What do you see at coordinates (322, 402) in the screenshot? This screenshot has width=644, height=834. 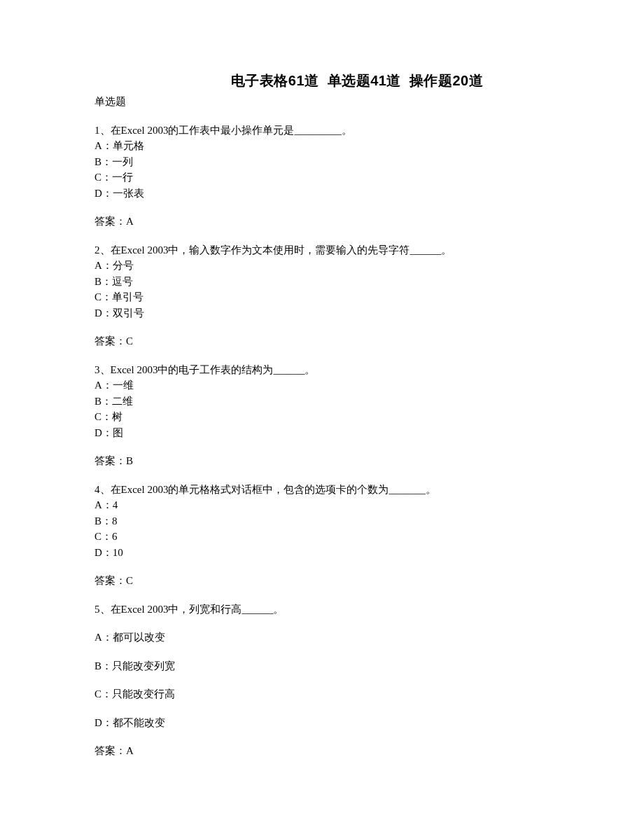 I see `question-option: B：二维` at bounding box center [322, 402].